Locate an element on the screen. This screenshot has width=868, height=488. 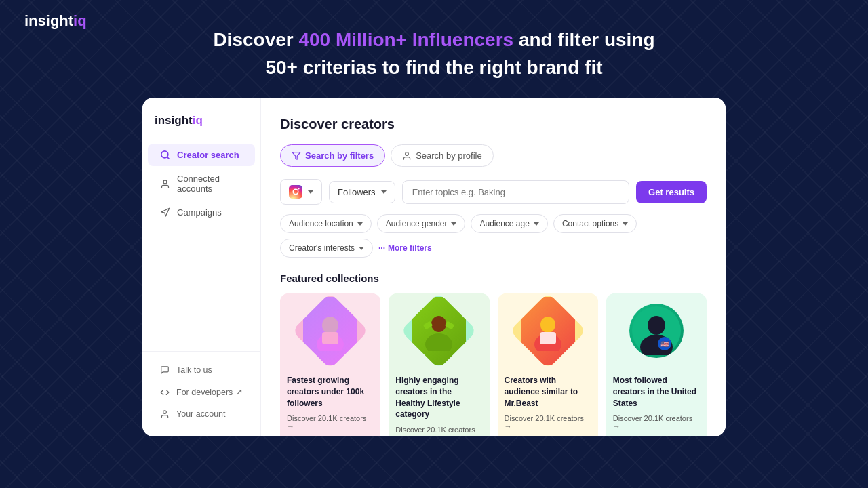
hero-highlight: 400 Million+ Influencers is located at coordinates (406, 39).